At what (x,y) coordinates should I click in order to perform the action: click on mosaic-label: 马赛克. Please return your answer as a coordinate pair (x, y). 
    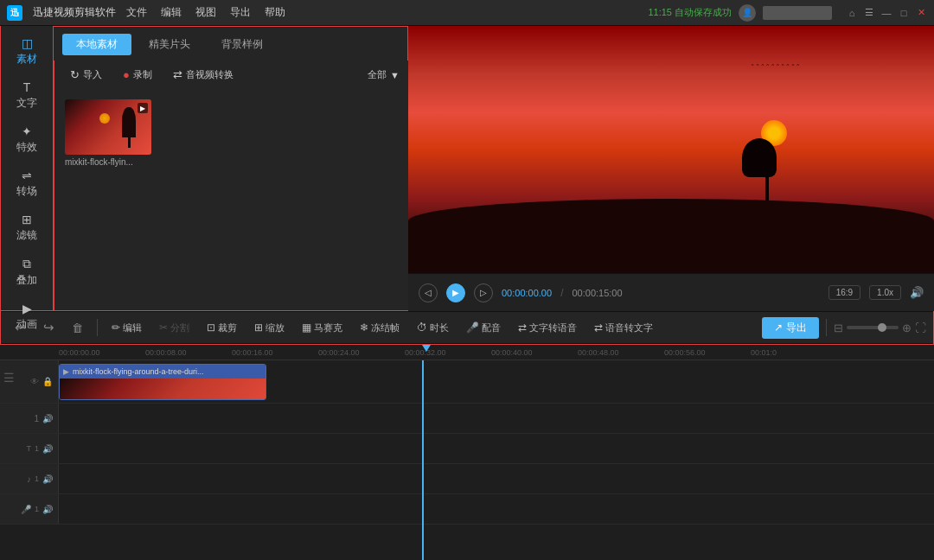
    Looking at the image, I should click on (329, 328).